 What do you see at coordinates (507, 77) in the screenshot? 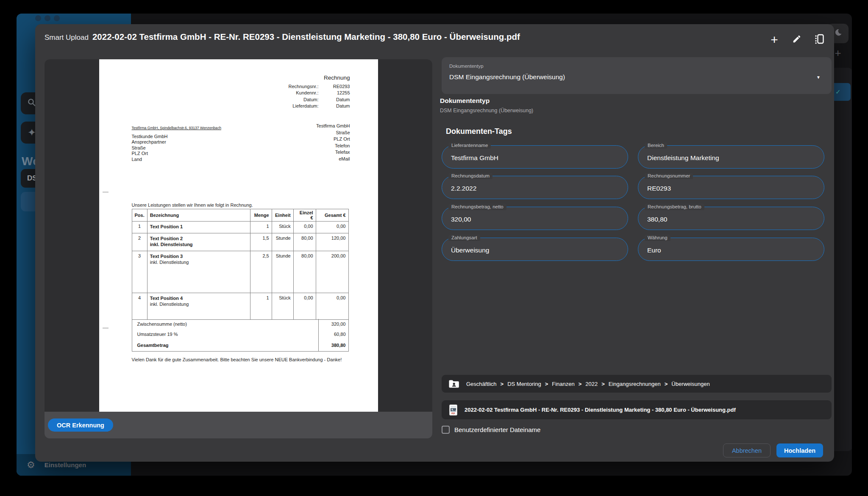
I see `select-value: DSM Eingangsrechnung (Überweisung)` at bounding box center [507, 77].